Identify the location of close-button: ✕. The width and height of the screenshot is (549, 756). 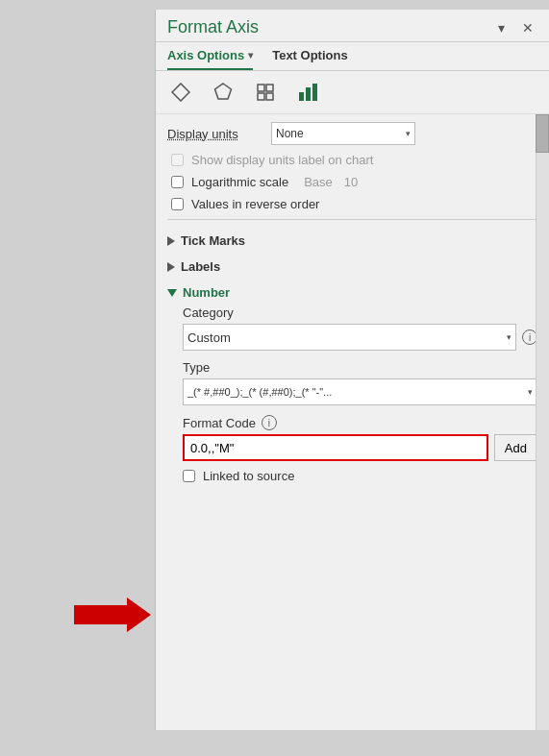
(528, 28).